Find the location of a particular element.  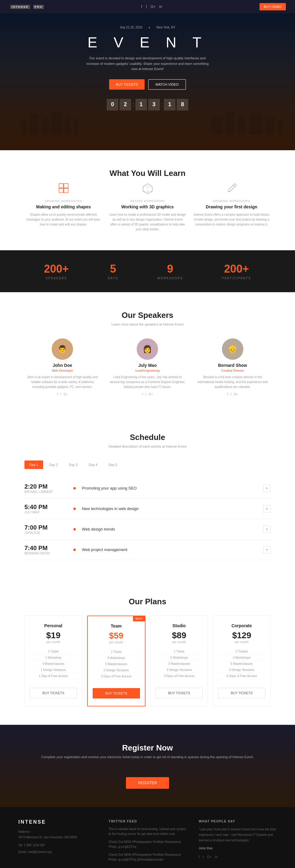

learn-item-desc-2: Intense Event offers a complex approach … is located at coordinates (232, 220).